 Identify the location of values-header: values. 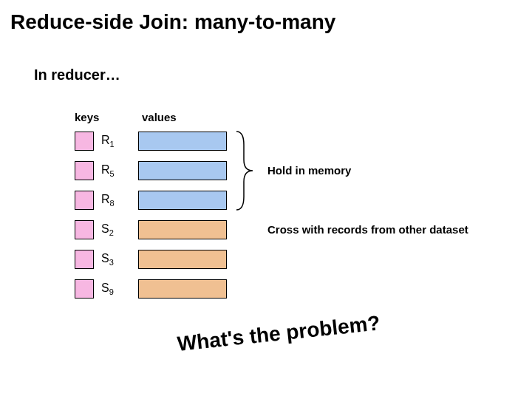
(160, 117).